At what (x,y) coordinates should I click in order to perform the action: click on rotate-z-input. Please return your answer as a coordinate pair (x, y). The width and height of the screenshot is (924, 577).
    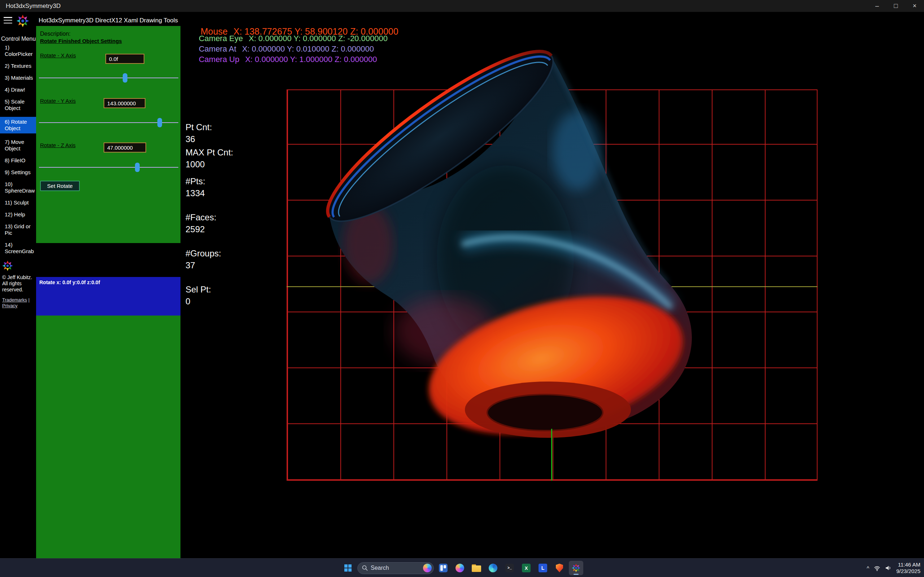
    Looking at the image, I should click on (125, 147).